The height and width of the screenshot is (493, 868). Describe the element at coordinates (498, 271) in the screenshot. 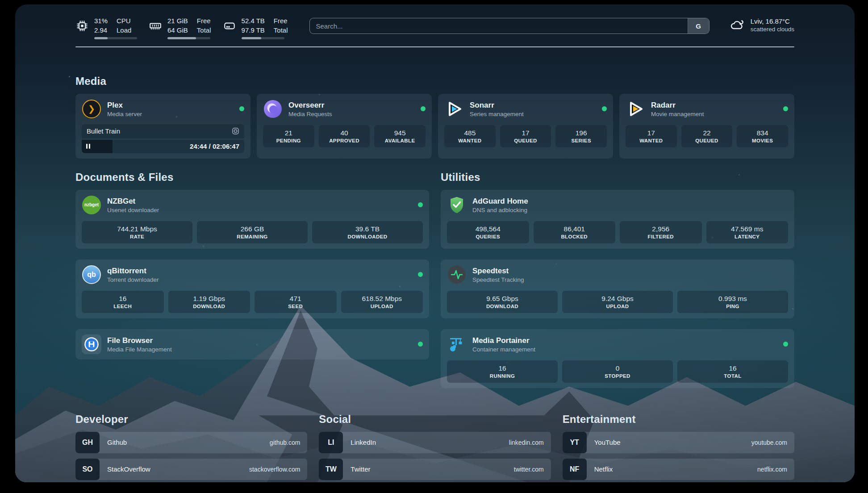

I see `service-title: Speedtest` at that location.